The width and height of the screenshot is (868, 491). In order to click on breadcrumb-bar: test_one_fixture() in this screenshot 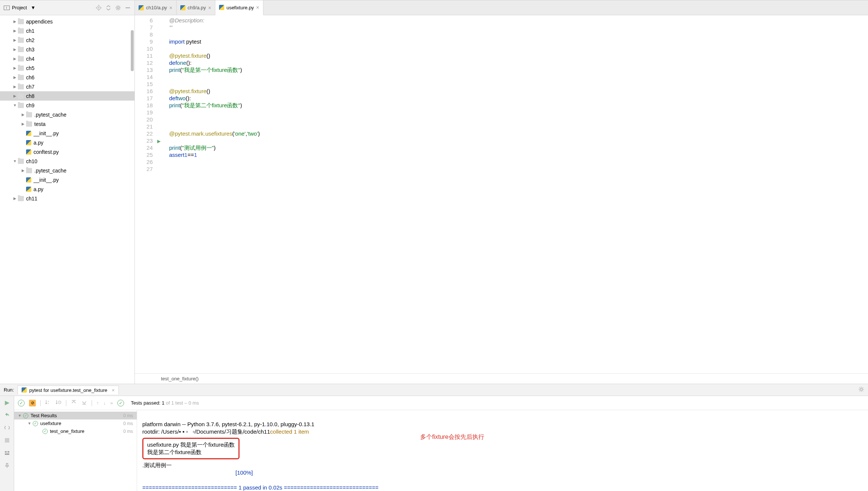, I will do `click(501, 378)`.